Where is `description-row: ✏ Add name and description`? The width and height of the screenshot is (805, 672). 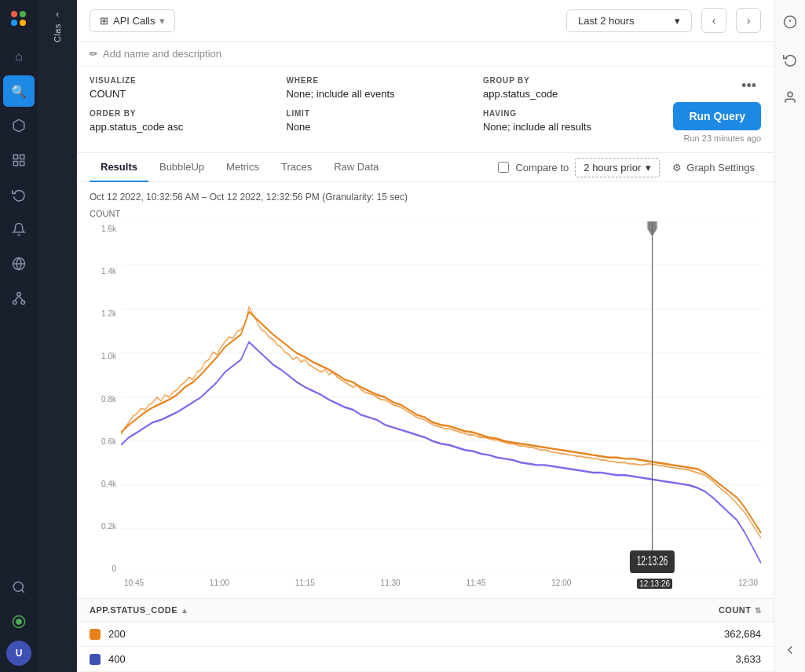 description-row: ✏ Add name and description is located at coordinates (426, 54).